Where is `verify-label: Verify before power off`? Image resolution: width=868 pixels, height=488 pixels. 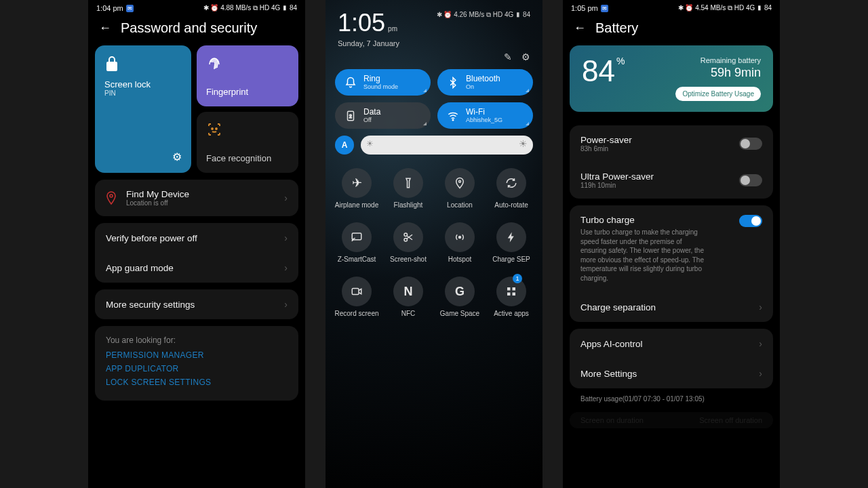
verify-label: Verify before power off is located at coordinates (152, 239).